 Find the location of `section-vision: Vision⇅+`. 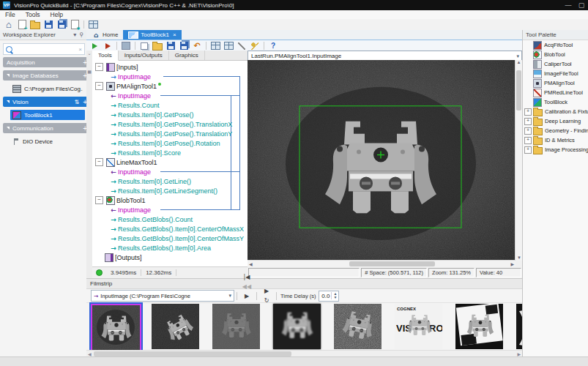

section-vision: Vision⇅+ is located at coordinates (47, 102).